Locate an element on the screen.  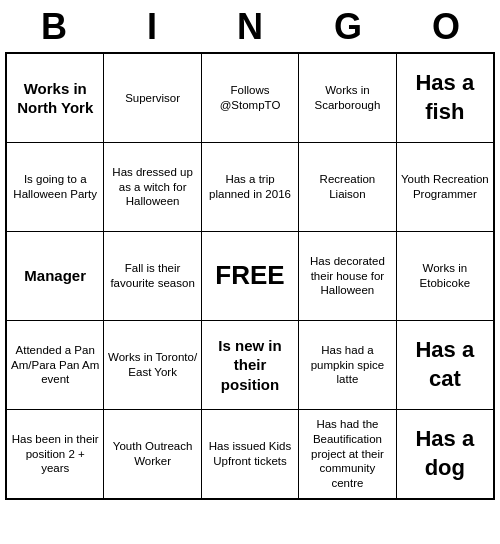
title-i: I is located at coordinates (152, 27).